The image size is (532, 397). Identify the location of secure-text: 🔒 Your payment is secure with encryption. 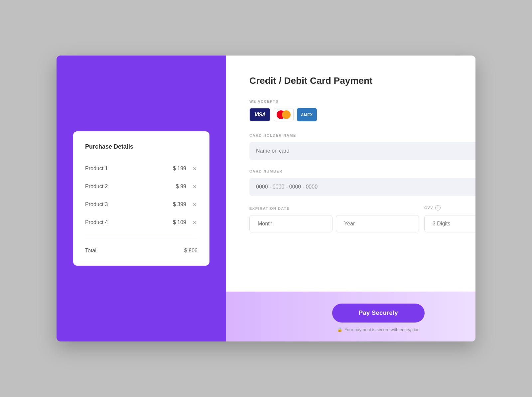
(378, 330).